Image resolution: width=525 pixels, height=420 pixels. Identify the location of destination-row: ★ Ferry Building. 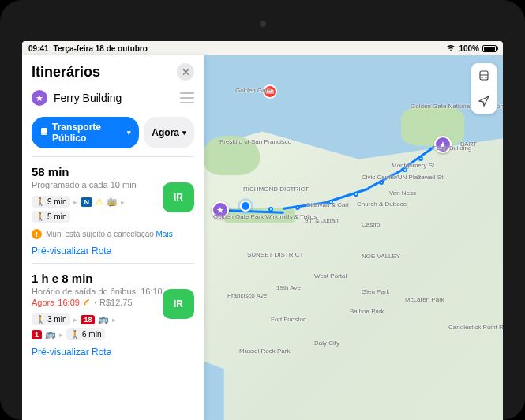
(113, 98).